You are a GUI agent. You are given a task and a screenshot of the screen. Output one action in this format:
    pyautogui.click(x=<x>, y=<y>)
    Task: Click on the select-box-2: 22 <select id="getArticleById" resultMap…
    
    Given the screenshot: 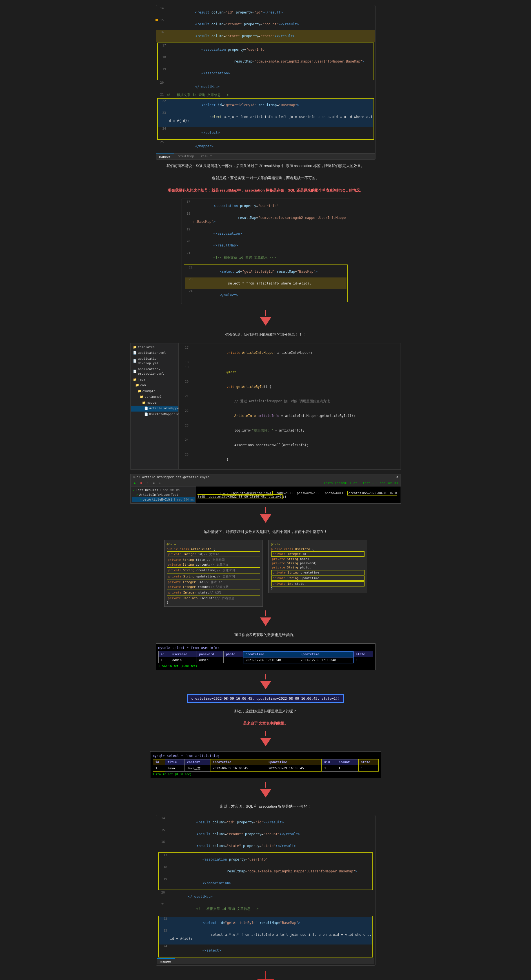 What is the action you would take?
    pyautogui.click(x=266, y=283)
    